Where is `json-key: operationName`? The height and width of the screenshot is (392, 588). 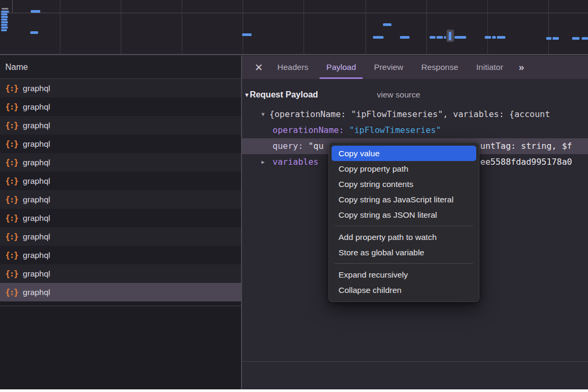 json-key: operationName is located at coordinates (306, 130).